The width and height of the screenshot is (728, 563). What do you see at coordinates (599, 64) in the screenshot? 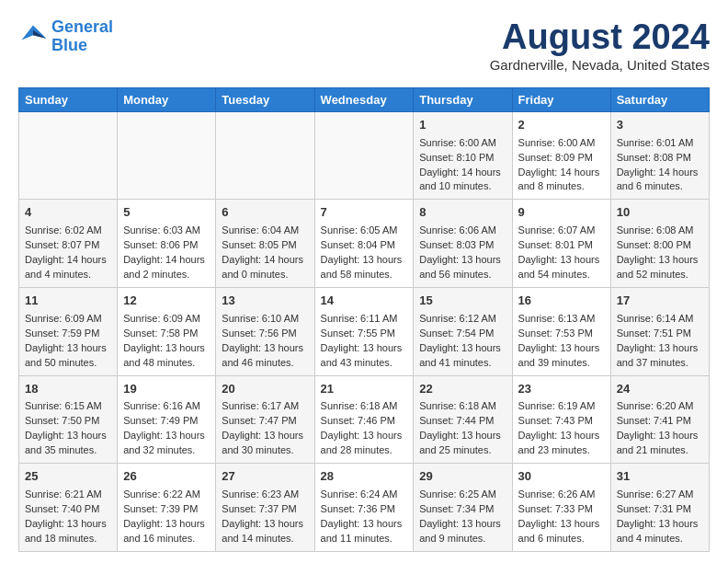
I see `location: Gardnerville, Nevada, United States` at bounding box center [599, 64].